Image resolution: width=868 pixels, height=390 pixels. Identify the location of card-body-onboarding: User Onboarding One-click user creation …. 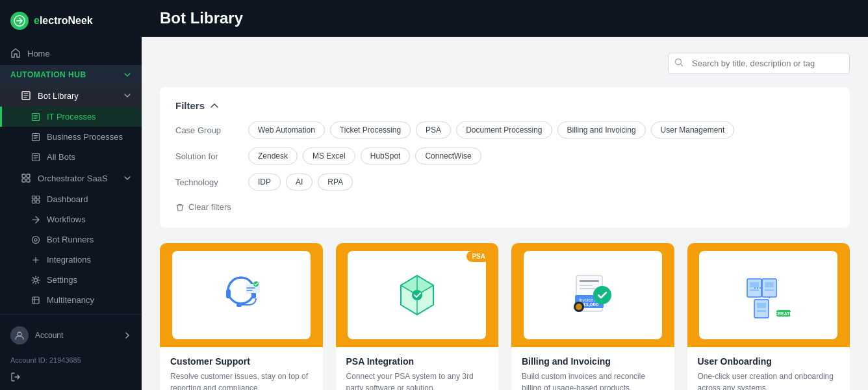
(769, 369).